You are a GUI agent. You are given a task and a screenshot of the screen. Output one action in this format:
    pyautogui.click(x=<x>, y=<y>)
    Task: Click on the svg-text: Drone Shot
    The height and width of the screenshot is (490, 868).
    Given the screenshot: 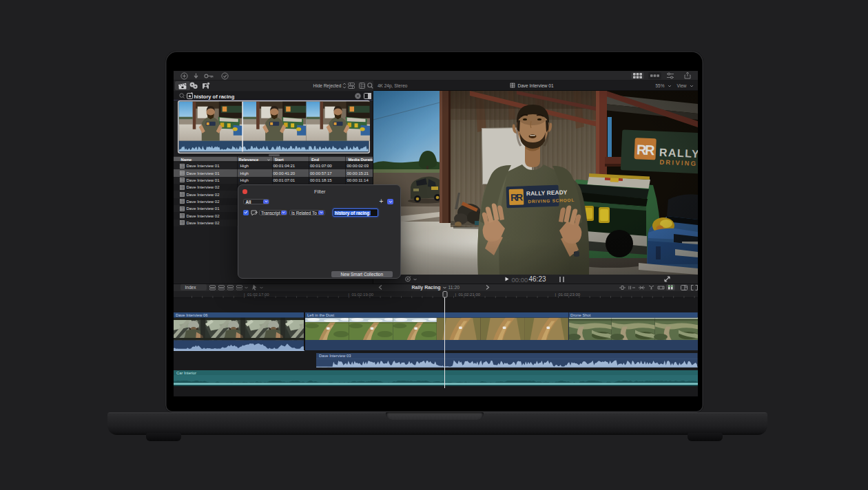 What is the action you would take?
    pyautogui.click(x=581, y=315)
    